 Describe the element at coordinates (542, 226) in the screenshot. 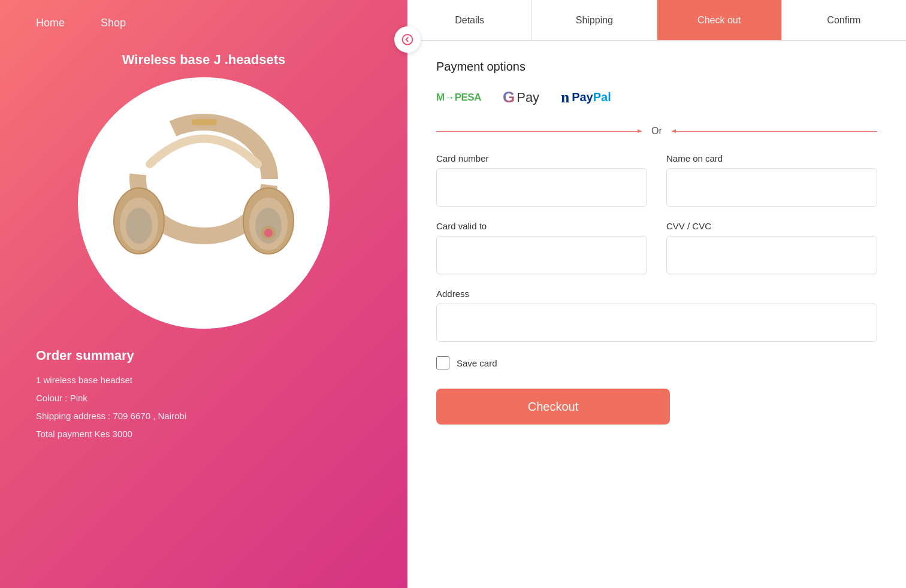

I see `card-valid-label: Card valid to` at that location.